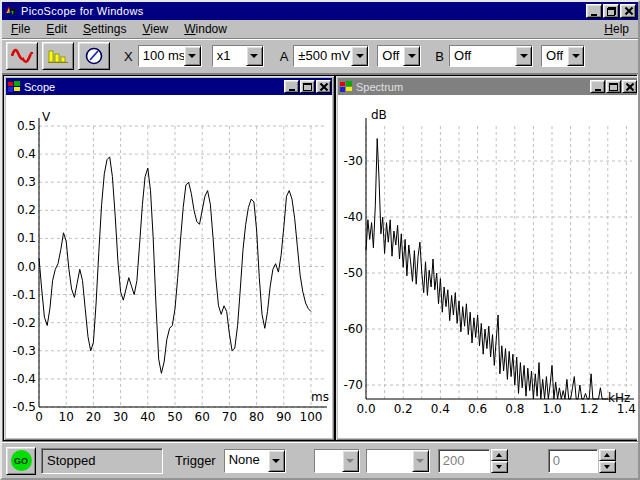 The image size is (640, 480). I want to click on svg-text: 1.2, so click(590, 409).